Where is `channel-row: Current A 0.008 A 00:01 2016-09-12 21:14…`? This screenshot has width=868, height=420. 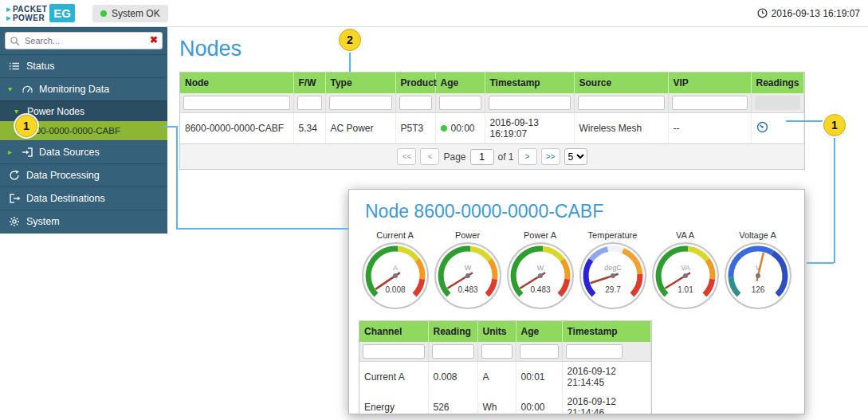 channel-row: Current A 0.008 A 00:01 2016-09-12 21:14… is located at coordinates (505, 378).